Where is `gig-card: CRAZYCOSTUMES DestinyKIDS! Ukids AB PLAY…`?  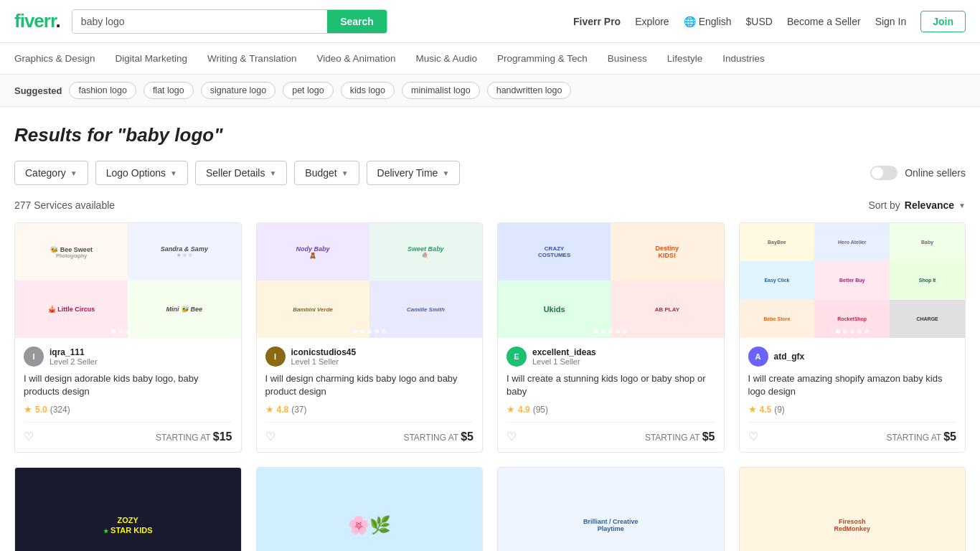
gig-card: CRAZYCOSTUMES DestinyKIDS! Ukids AB PLAY… is located at coordinates (611, 337).